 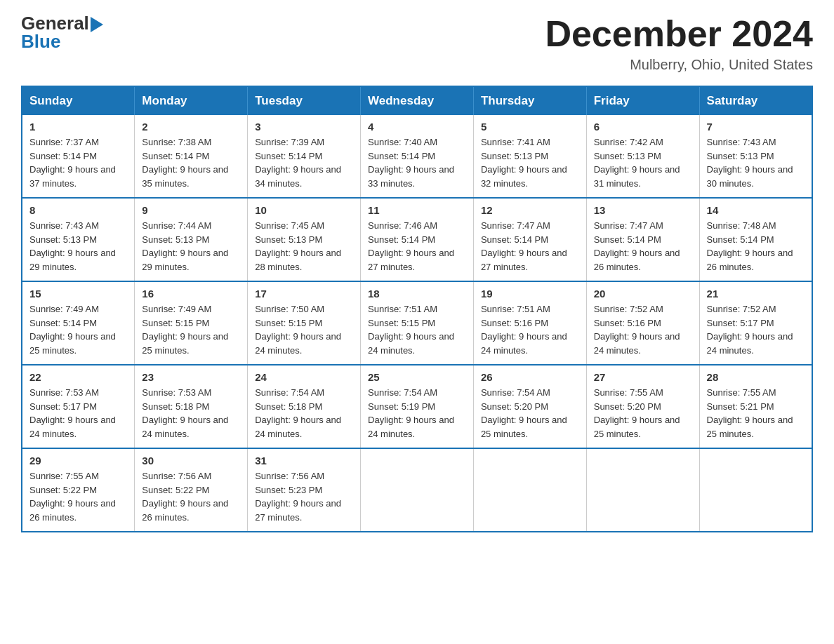 I want to click on calendar-cell: 3Sunrise: 7:39 AMSunset: 5:14 PMDaylight…, so click(x=305, y=156).